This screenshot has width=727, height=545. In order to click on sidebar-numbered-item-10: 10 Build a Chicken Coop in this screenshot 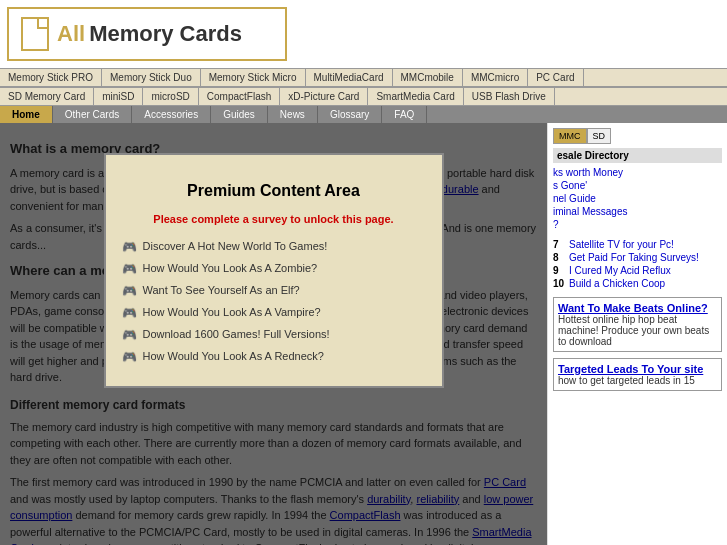, I will do `click(638, 284)`.